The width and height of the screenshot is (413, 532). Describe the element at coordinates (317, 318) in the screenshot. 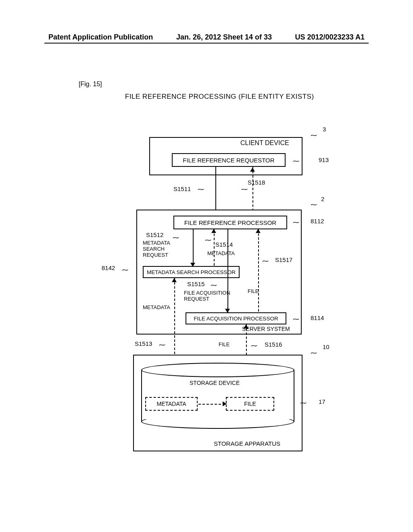

I see `file-acq-proc-ref: 8114` at that location.